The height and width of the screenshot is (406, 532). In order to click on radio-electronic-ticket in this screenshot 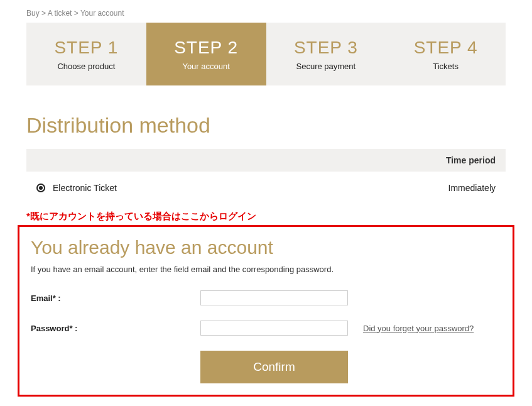, I will do `click(41, 188)`.